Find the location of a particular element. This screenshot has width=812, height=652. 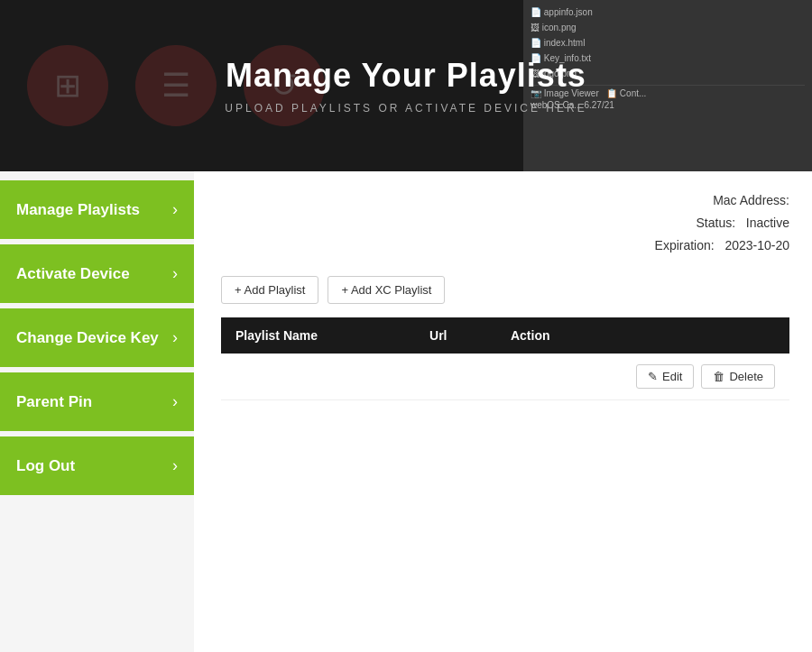

mac-address-line: Mac Address: is located at coordinates (505, 200).